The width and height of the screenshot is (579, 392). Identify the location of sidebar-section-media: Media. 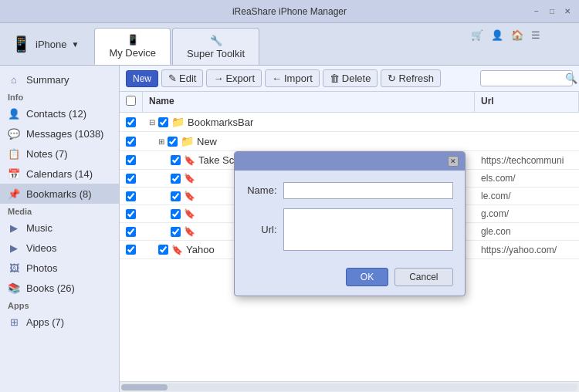
(59, 211).